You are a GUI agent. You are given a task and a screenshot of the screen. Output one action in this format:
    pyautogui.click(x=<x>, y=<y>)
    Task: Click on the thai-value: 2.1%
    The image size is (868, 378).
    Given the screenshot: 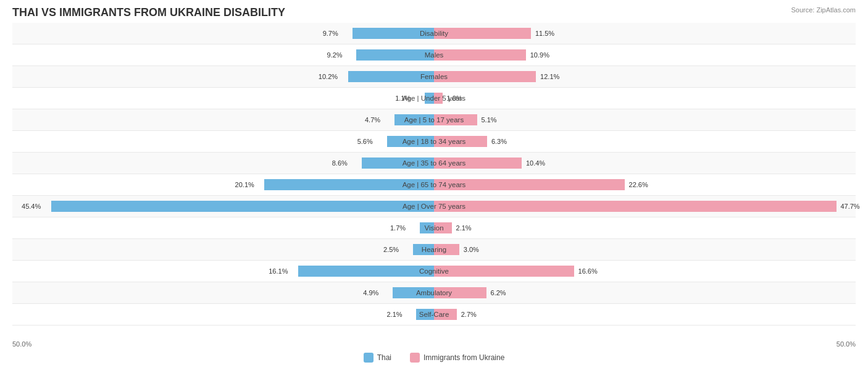 What is the action you would take?
    pyautogui.click(x=395, y=314)
    